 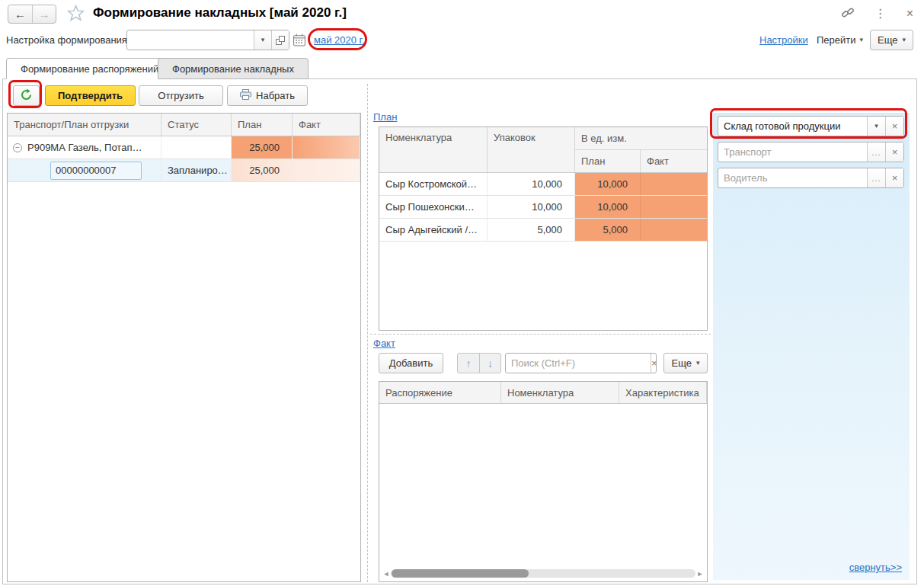 I want to click on table-row-order: 00000000007 Запланиро… 25,000, so click(x=184, y=171).